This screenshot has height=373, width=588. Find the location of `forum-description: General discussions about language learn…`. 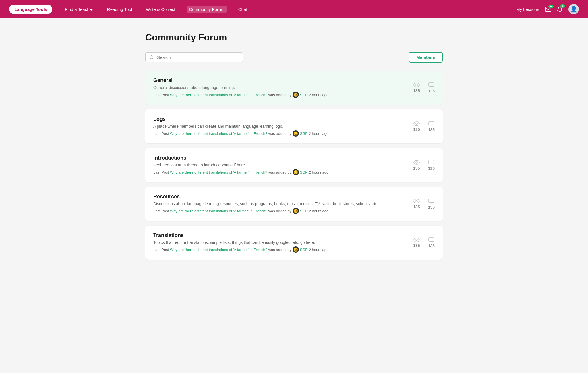

forum-description: General discussions about language learn… is located at coordinates (278, 88).